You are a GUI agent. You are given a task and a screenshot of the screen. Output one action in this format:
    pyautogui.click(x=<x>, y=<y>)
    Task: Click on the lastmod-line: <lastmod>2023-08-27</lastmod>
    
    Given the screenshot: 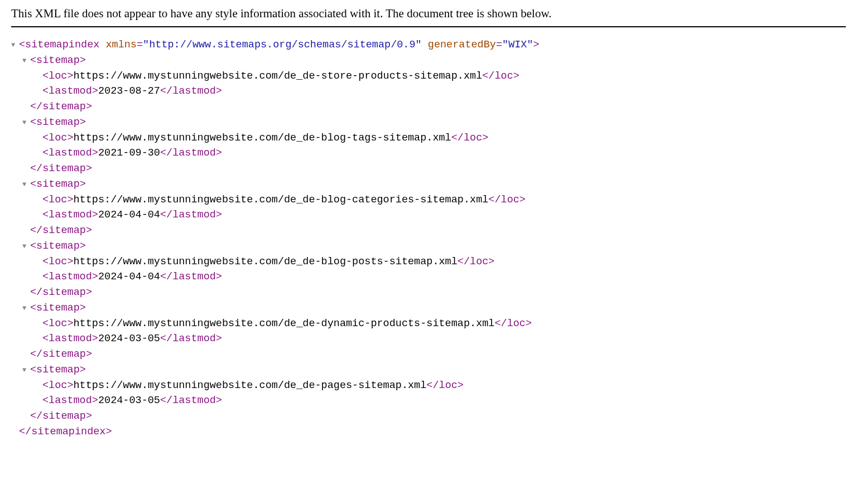 What is the action you would take?
    pyautogui.click(x=428, y=91)
    